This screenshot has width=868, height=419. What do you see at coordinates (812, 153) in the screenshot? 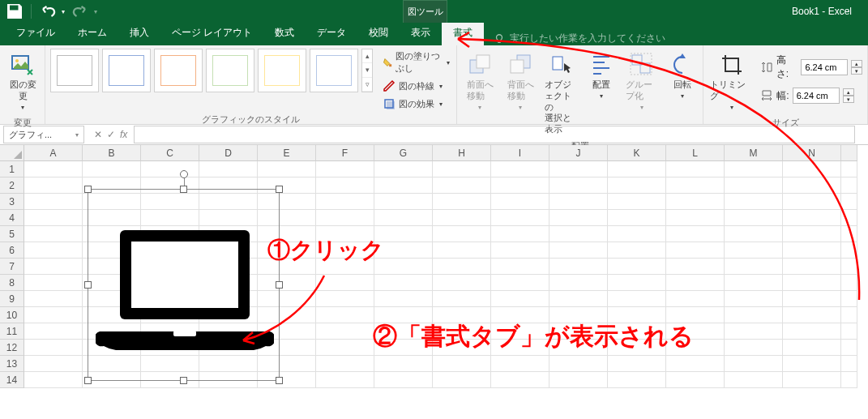
I see `col-head-N: N` at bounding box center [812, 153].